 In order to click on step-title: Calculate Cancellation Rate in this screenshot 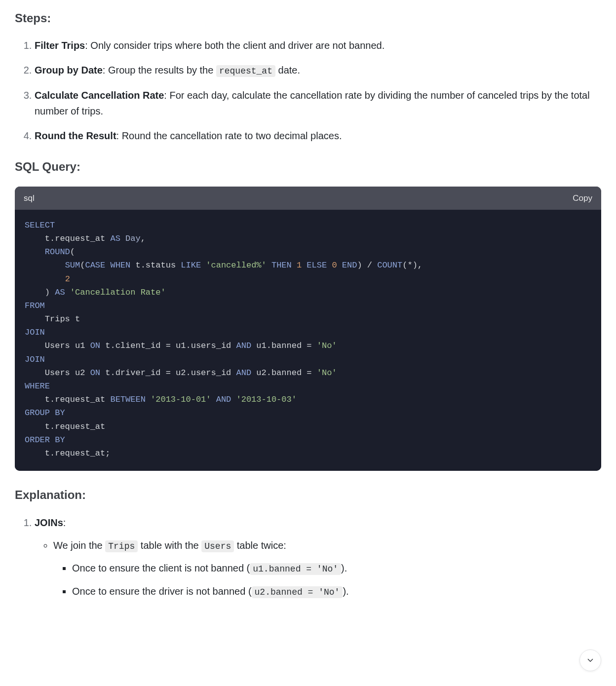, I will do `click(99, 95)`.